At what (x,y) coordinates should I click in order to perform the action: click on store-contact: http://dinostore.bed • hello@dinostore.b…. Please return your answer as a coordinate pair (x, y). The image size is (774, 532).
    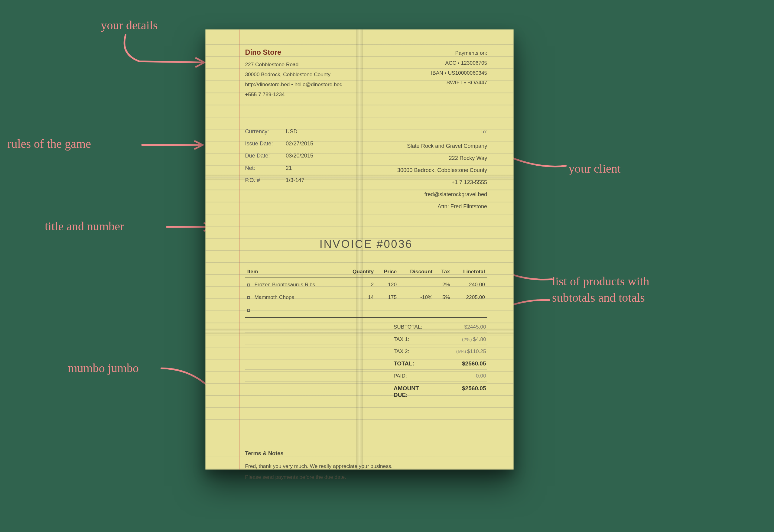
    Looking at the image, I should click on (294, 84).